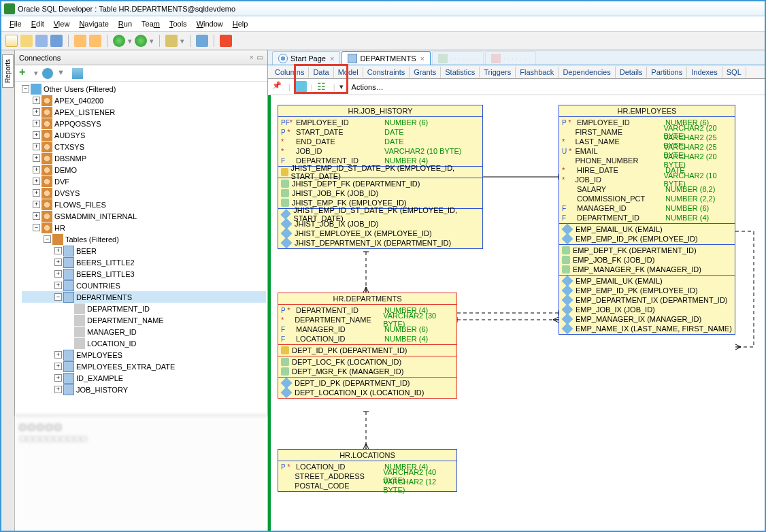 This screenshot has width=766, height=532. I want to click on subtab-partitions: Partitions, so click(667, 72).